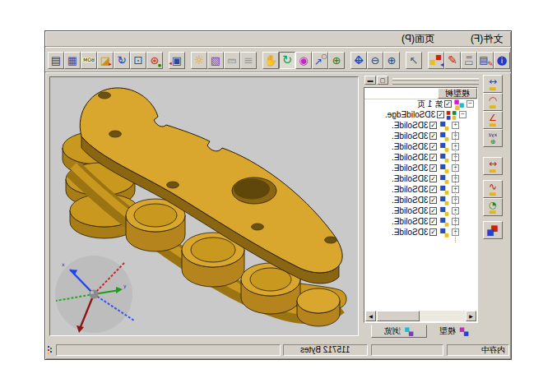 This screenshot has height=392, width=543. Describe the element at coordinates (493, 120) in the screenshot. I see `angular-dimension-button: ∠▬` at that location.